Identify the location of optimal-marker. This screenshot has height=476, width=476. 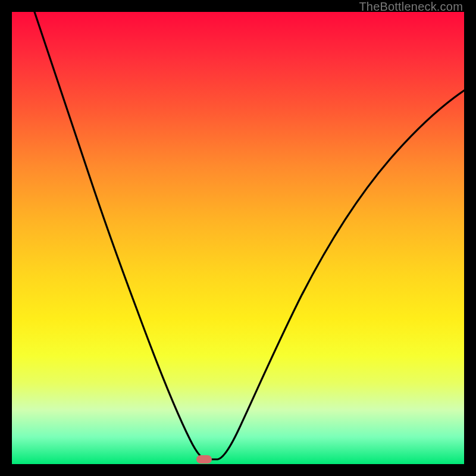
(204, 459).